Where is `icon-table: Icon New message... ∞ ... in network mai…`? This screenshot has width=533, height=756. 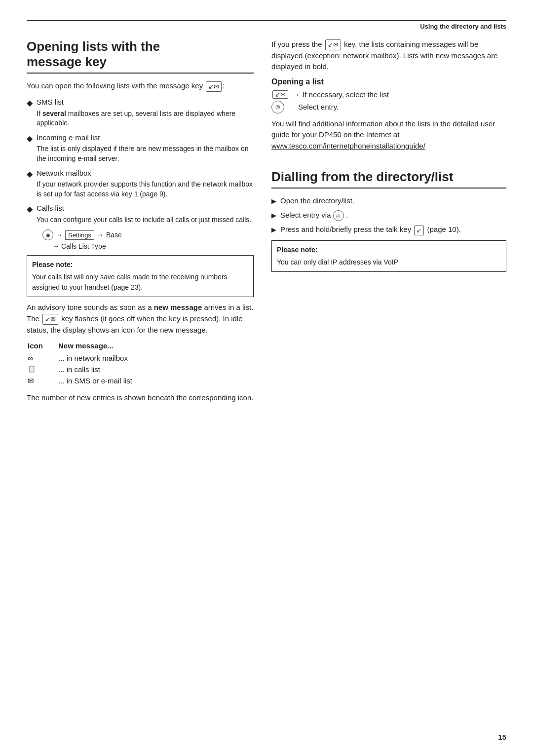
icon-table: Icon New message... ∞ ... in network mai… is located at coordinates (140, 364).